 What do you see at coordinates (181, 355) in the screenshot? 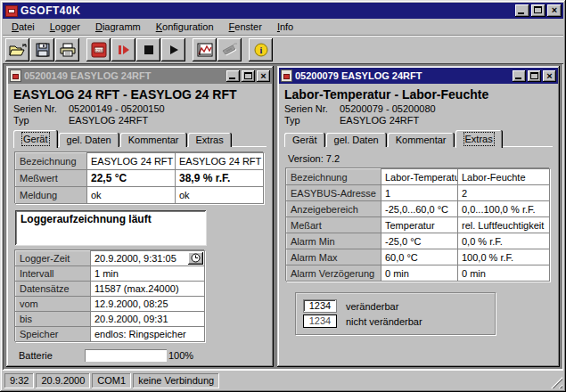
I see `battery-percent: 100%` at bounding box center [181, 355].